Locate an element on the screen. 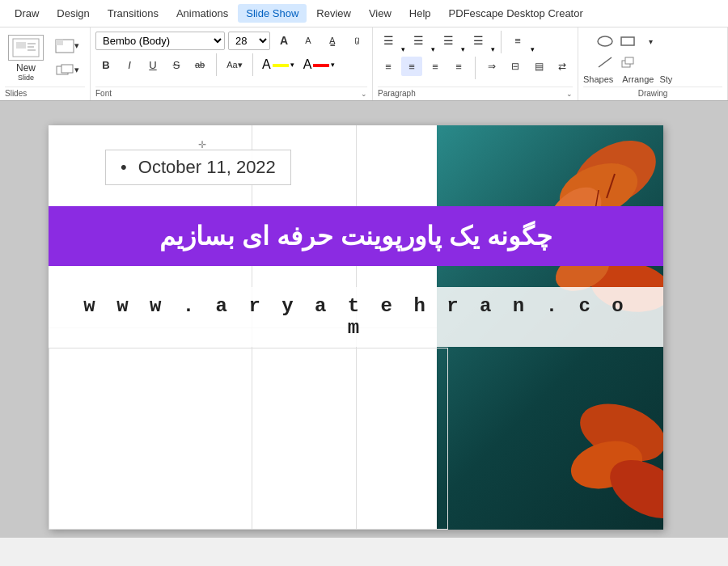 The width and height of the screenshot is (728, 566). indent-increase-dropdown: ▾ is located at coordinates (493, 49).